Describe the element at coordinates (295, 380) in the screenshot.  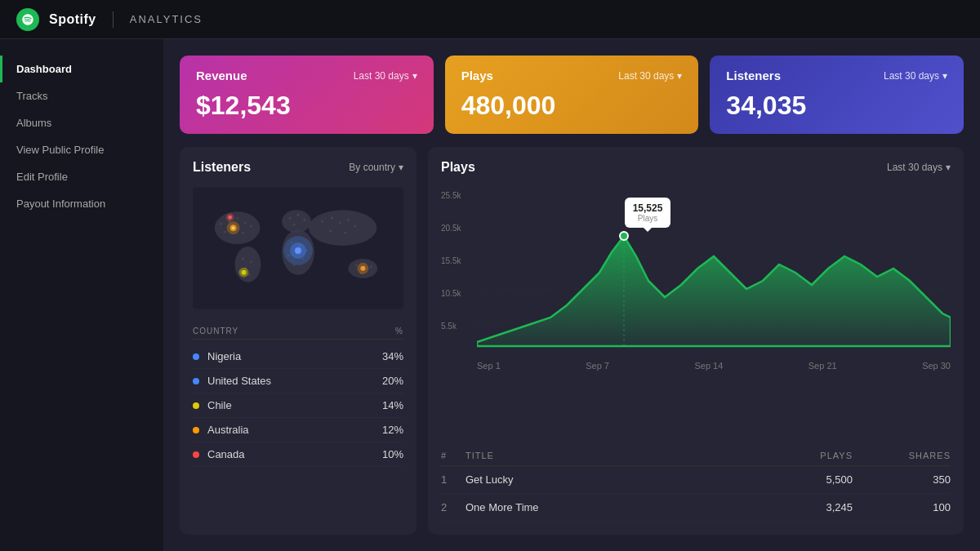
I see `country-name: United States` at that location.